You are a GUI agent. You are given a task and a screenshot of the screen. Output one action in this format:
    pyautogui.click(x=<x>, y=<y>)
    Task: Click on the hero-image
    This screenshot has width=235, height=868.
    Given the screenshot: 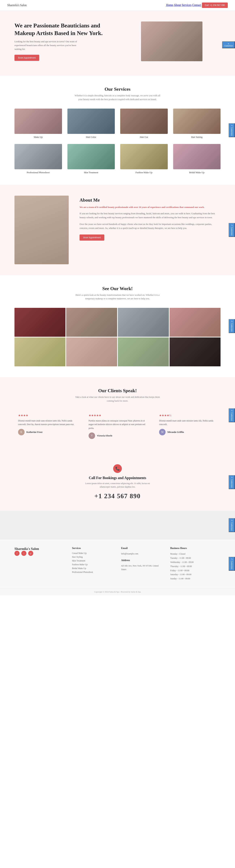 What is the action you would take?
    pyautogui.click(x=172, y=41)
    